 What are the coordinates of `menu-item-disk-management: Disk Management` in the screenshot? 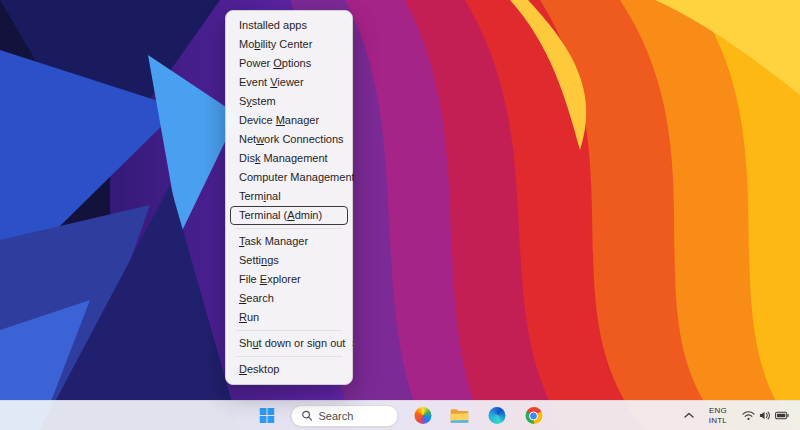 It's located at (289, 158).